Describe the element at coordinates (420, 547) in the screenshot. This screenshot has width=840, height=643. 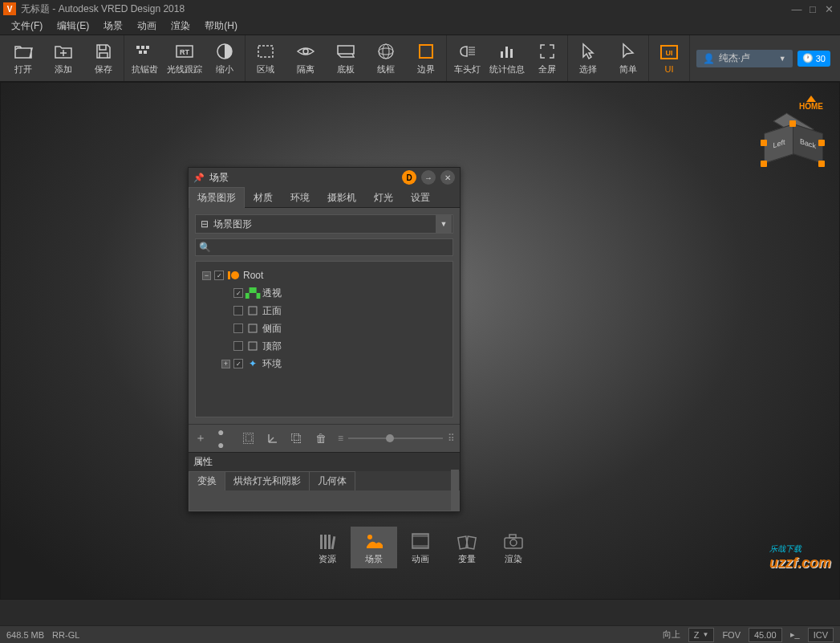
I see `animation-button: 动画` at that location.